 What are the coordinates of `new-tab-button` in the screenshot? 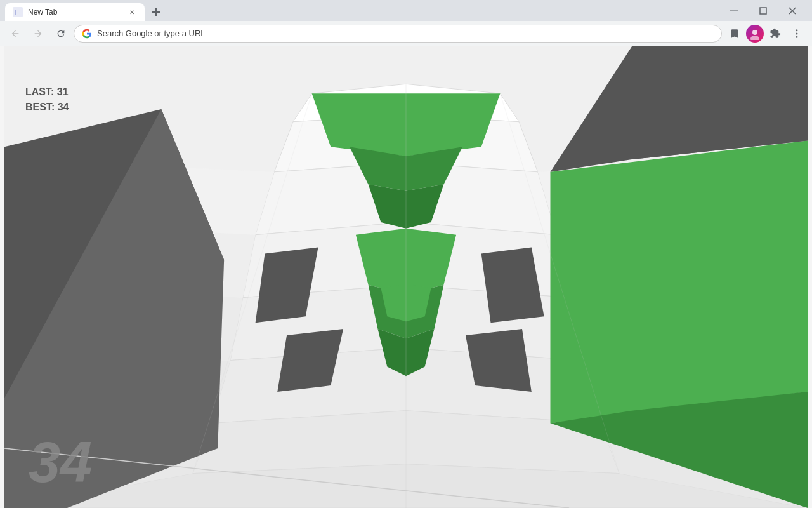 It's located at (156, 12).